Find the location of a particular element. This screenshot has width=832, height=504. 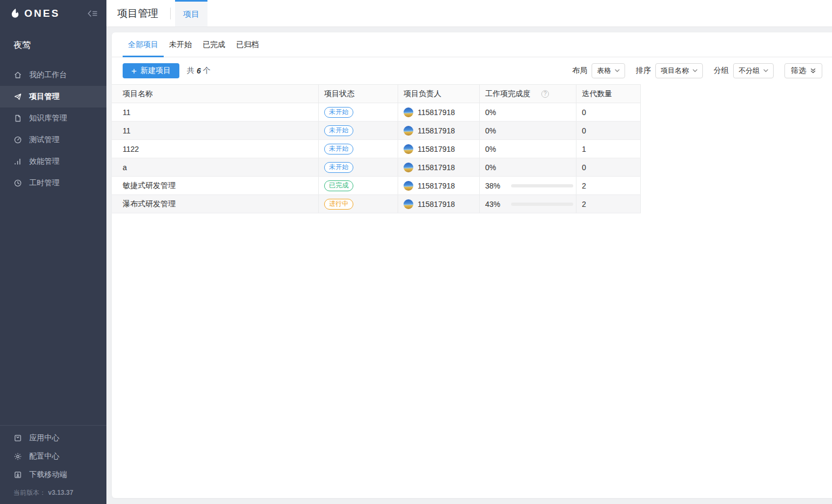

sidebar-collapse-icon is located at coordinates (92, 14).